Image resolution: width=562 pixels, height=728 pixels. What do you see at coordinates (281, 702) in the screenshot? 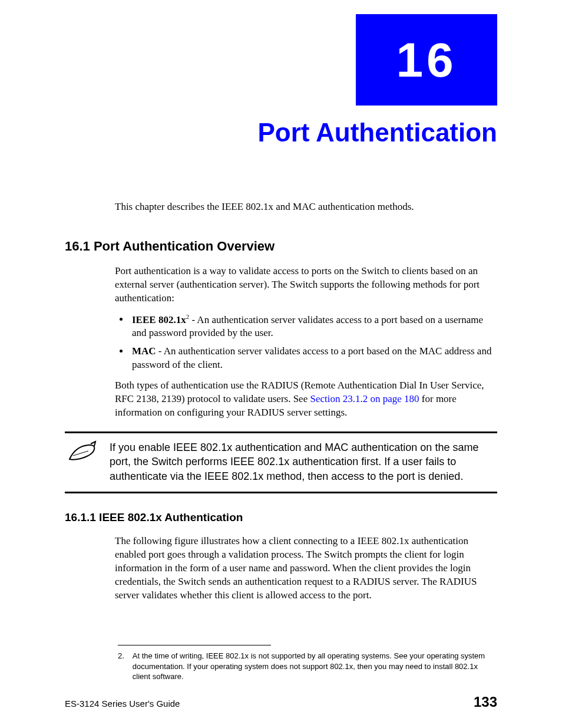
I see `page-footer: ES-3124 Series User's Guide 133` at bounding box center [281, 702].